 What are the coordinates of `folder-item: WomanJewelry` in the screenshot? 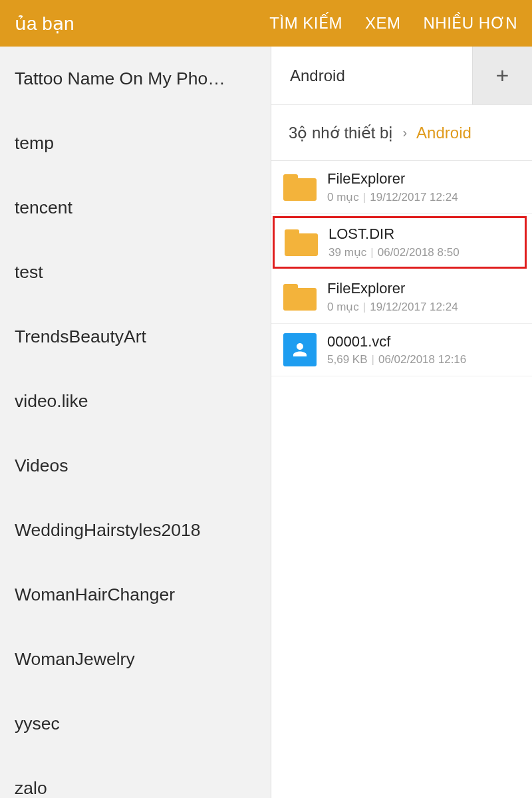 It's located at (136, 660).